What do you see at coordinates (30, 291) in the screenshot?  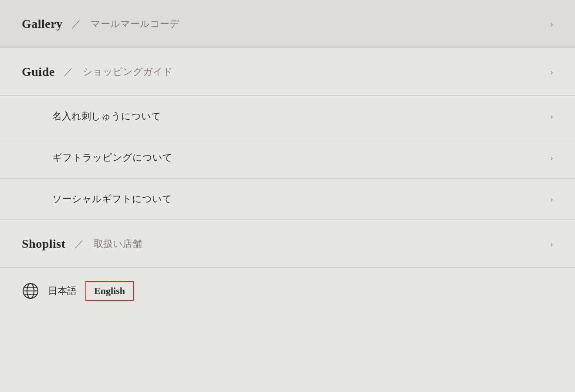 I see `globe-icon` at bounding box center [30, 291].